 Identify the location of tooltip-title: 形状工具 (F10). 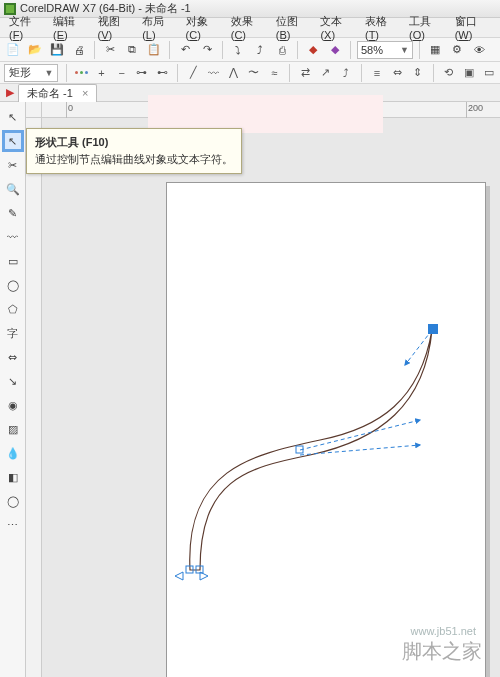
(134, 142).